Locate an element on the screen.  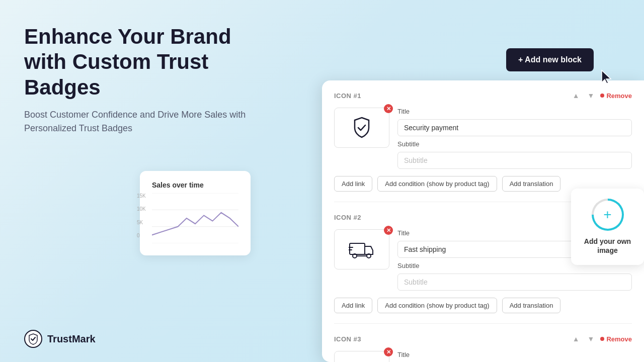
sales-chart-title: Sales over time is located at coordinates (195, 185).